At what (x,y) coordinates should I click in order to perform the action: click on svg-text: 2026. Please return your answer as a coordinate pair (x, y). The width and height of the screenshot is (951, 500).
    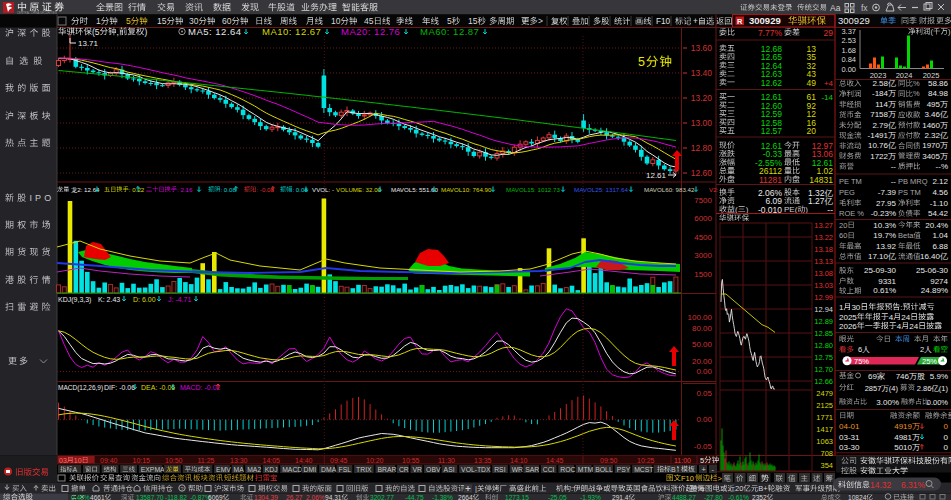
    Looking at the image, I should click on (848, 326).